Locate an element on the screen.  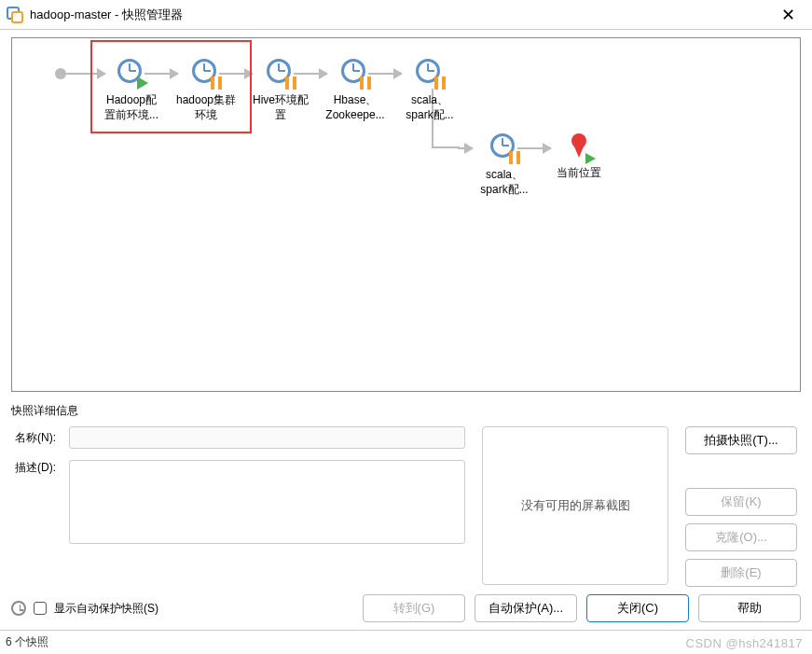
autoprotect-checkbox-label: 显示自动保护快照(S) is located at coordinates (106, 608).